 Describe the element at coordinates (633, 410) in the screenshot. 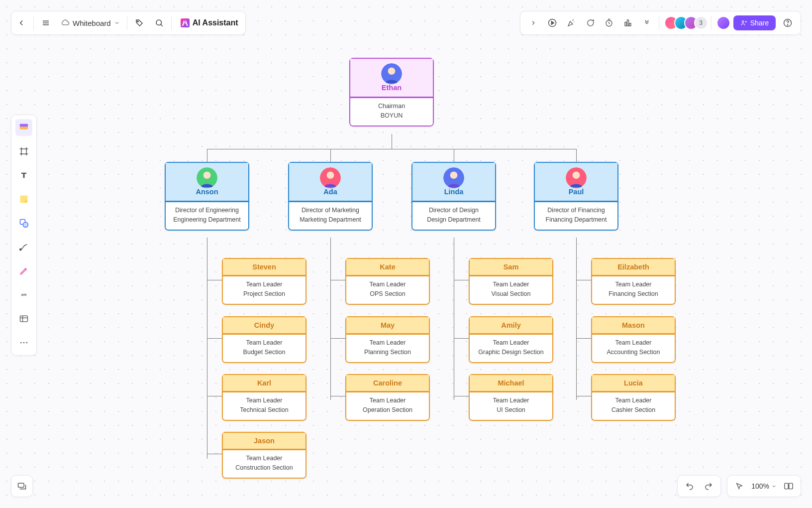

I see `node-section: Cashier Section` at that location.